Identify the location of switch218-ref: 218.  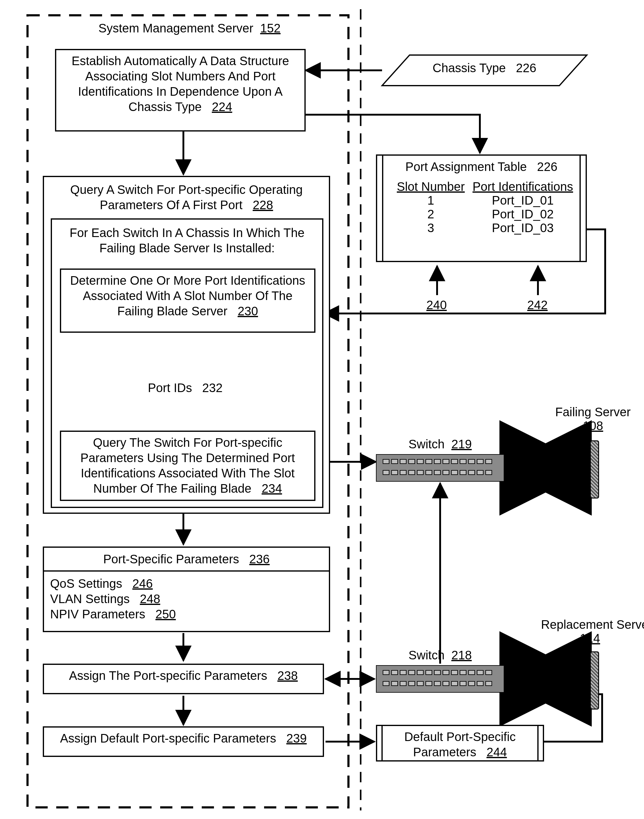
(462, 655).